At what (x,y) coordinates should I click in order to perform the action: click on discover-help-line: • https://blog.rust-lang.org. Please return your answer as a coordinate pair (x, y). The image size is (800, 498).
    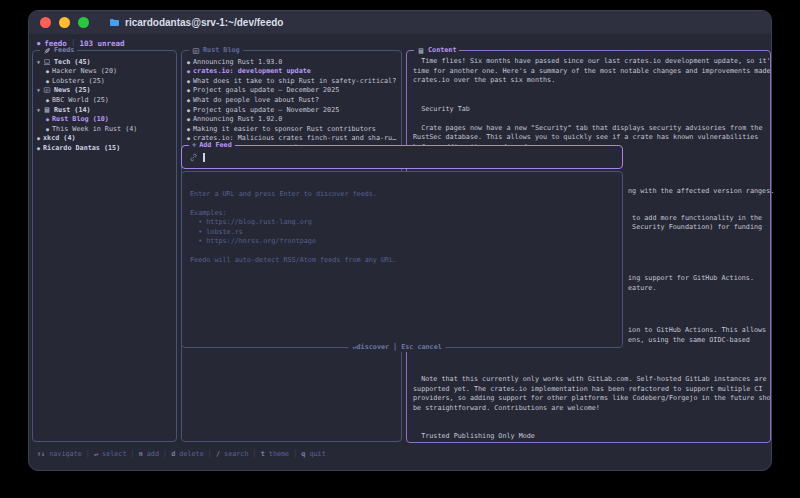
    Looking at the image, I should click on (294, 223).